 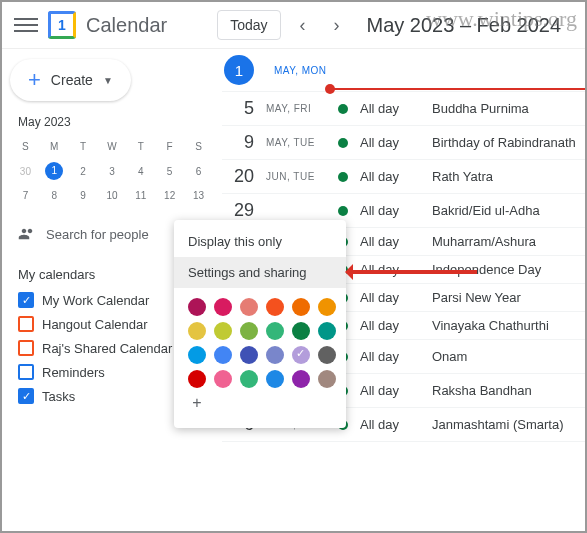 What do you see at coordinates (240, 210) in the screenshot?
I see `day-number: 29` at bounding box center [240, 210].